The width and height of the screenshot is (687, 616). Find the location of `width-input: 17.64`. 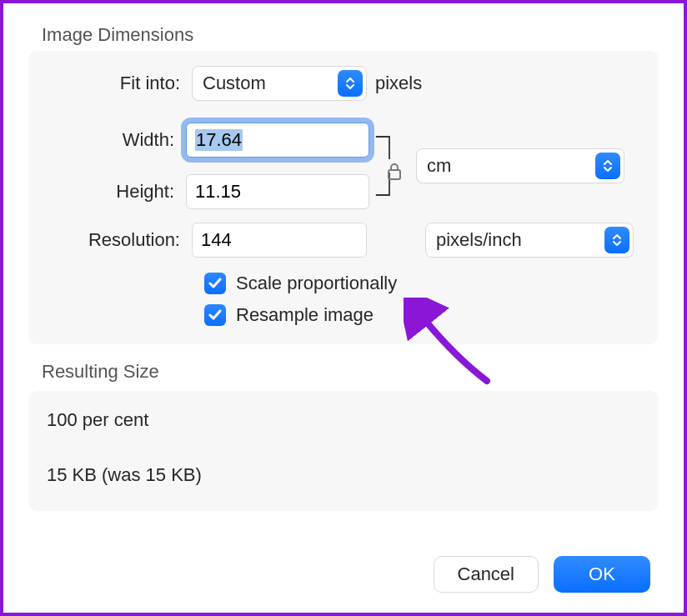

width-input: 17.64 is located at coordinates (278, 140).